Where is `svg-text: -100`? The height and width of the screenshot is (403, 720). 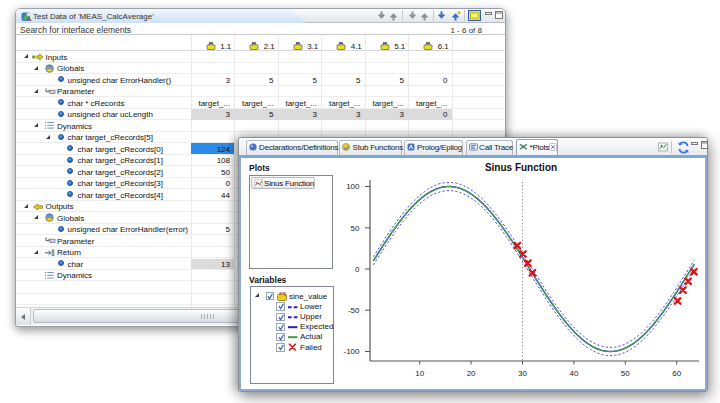 svg-text: -100 is located at coordinates (352, 352).